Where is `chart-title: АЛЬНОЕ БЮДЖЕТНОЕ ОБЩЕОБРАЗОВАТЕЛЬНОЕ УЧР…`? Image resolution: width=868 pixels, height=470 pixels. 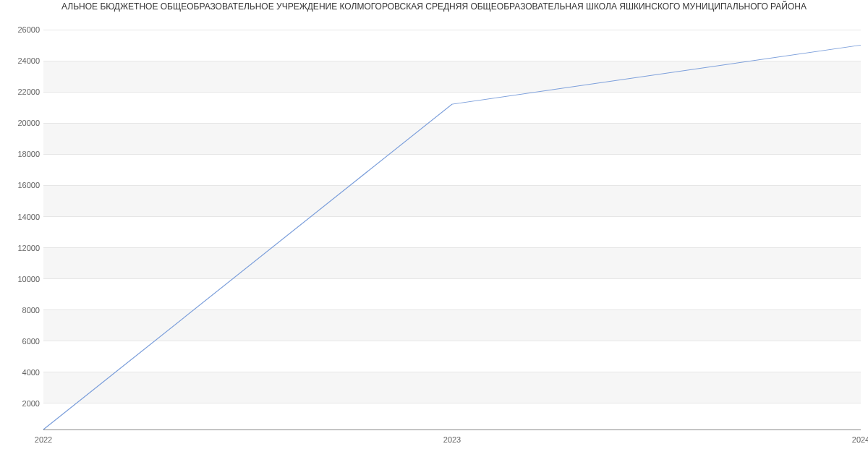
chart-title: АЛЬНОЕ БЮДЖЕТНОЕ ОБЩЕОБРАЗОВАТЕЛЬНОЕ УЧР… is located at coordinates (434, 7).